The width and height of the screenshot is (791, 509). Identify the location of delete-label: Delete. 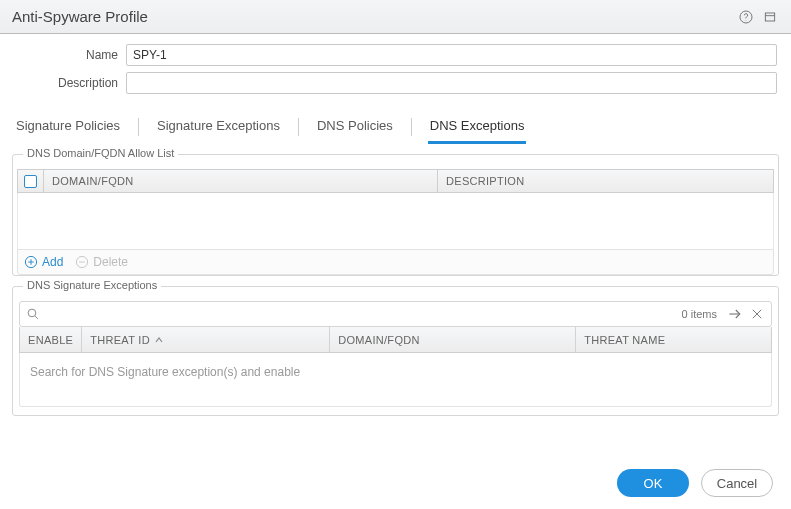
(110, 262).